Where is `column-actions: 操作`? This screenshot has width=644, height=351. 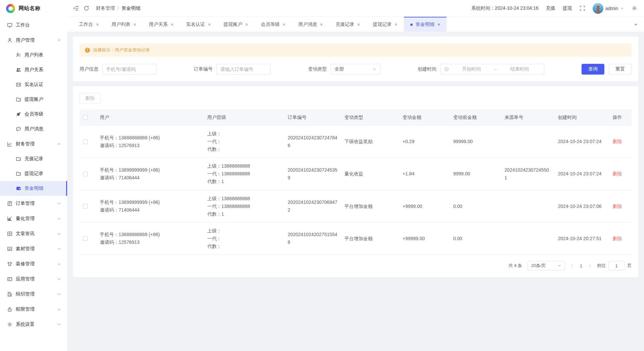
column-actions: 操作 is located at coordinates (620, 118).